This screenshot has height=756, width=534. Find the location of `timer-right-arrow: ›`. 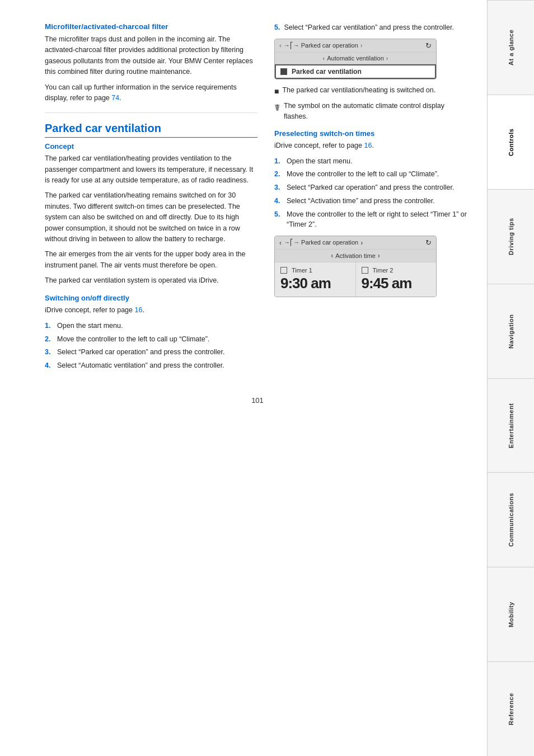

timer-right-arrow: › is located at coordinates (362, 243).